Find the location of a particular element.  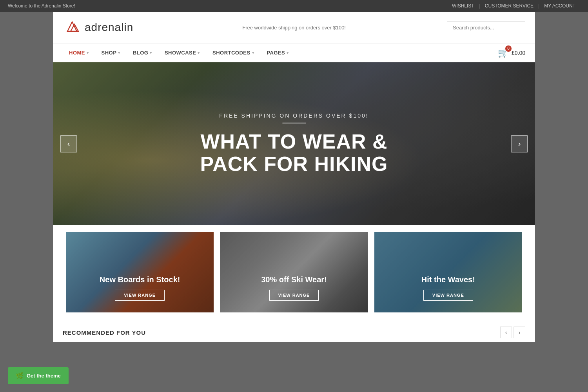

promo-view-btn-3: VIEW RANGE is located at coordinates (448, 295).